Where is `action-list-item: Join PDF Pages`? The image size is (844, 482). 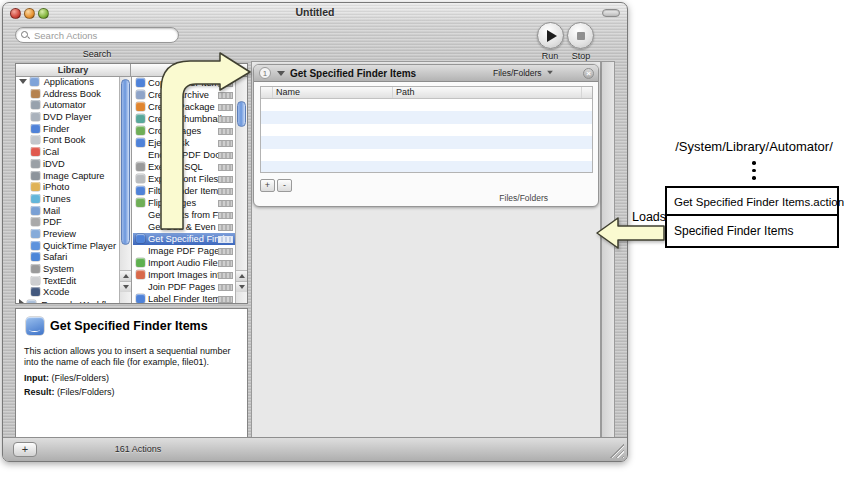 action-list-item: Join PDF Pages is located at coordinates (184, 287).